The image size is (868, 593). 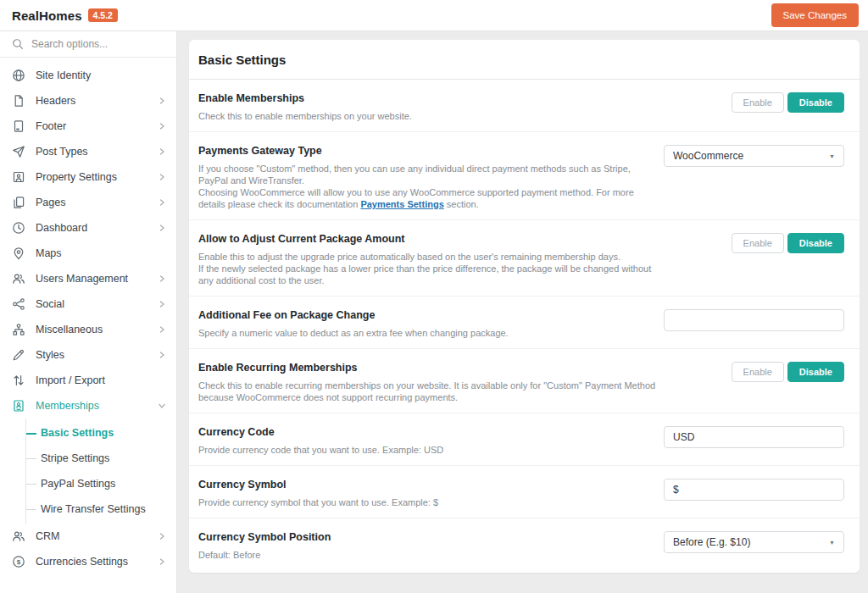 I want to click on file-footer-icon, so click(x=19, y=126).